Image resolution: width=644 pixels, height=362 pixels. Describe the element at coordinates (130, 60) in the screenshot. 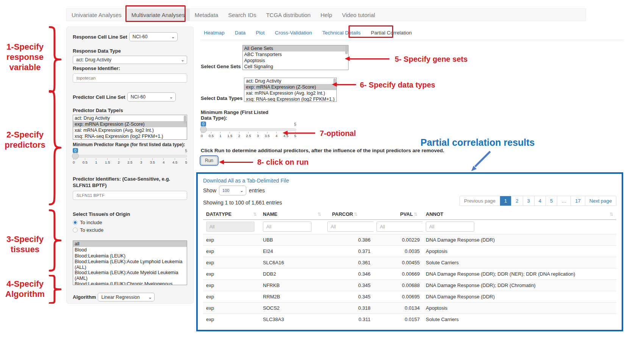

I see `response-data-type-select: act: Drug Activity ⌄` at that location.